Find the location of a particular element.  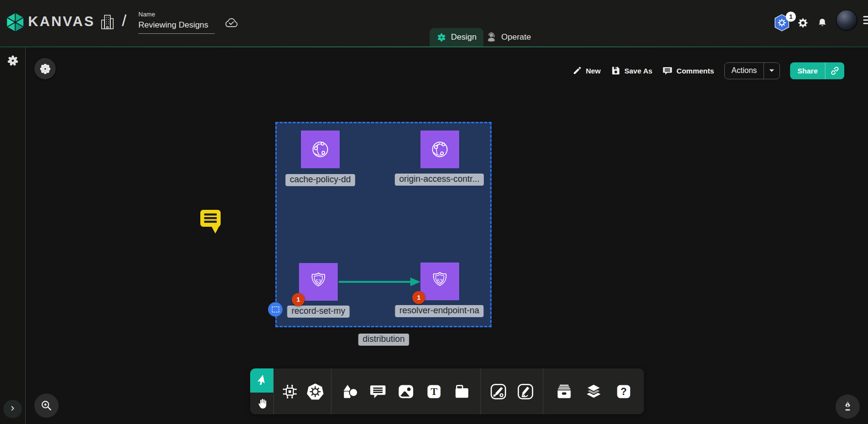

link-icon is located at coordinates (835, 71).